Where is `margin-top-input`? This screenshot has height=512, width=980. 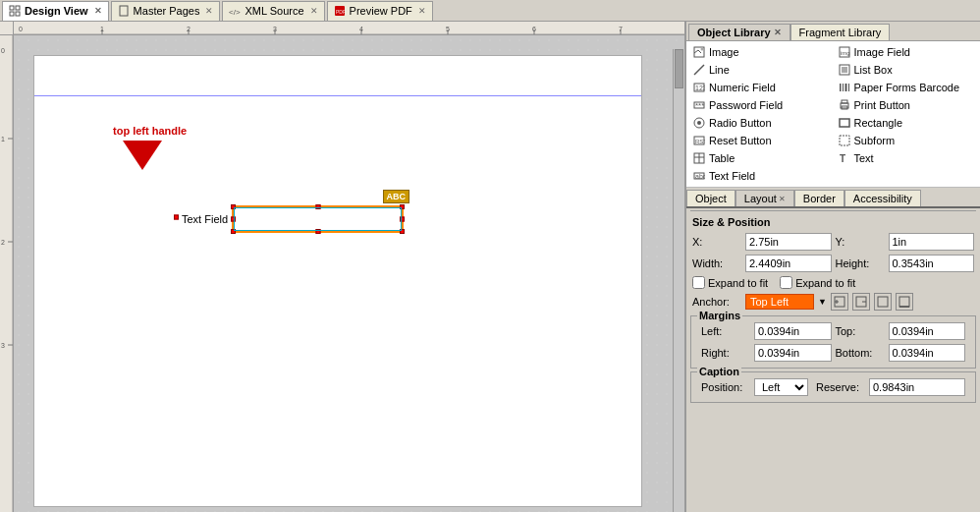 margin-top-input is located at coordinates (927, 331).